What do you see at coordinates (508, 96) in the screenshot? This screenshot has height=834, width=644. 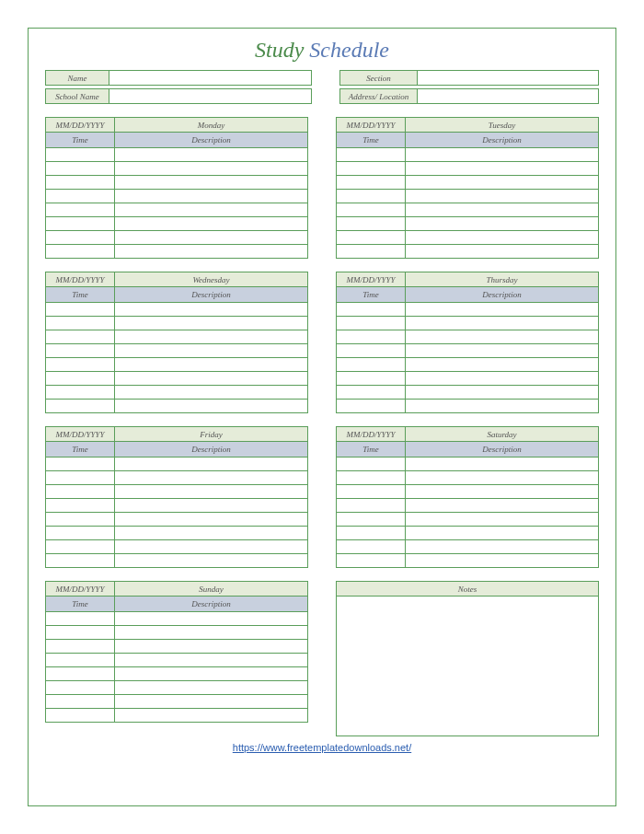 I see `address-field` at bounding box center [508, 96].